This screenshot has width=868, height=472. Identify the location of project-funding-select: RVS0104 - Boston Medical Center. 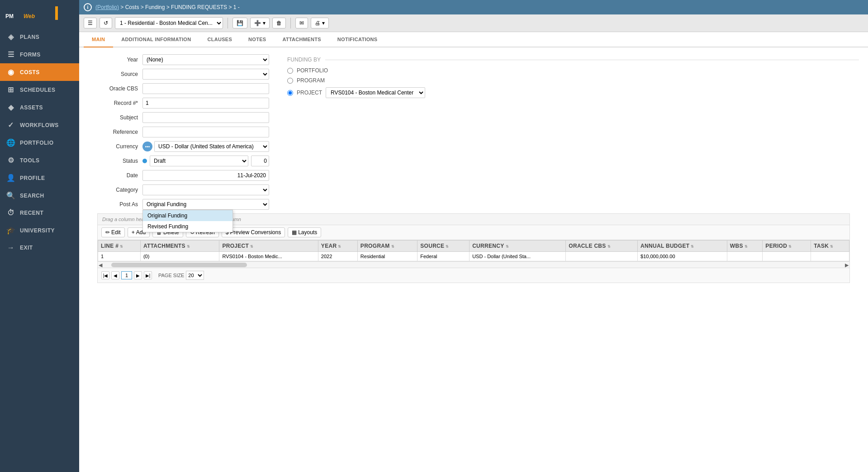
(375, 93).